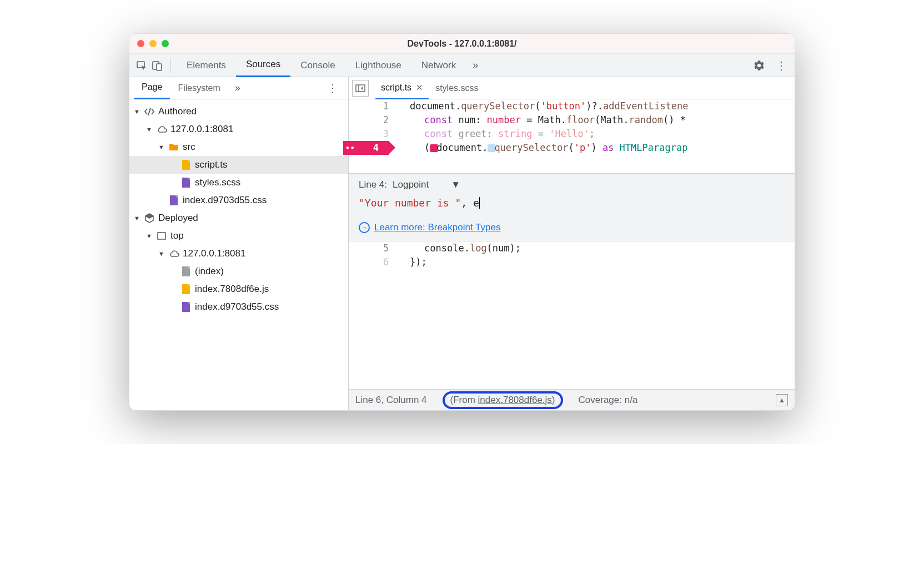 The width and height of the screenshot is (924, 575). I want to click on tree-file-indexcss1: index.d9703d55.css, so click(239, 200).